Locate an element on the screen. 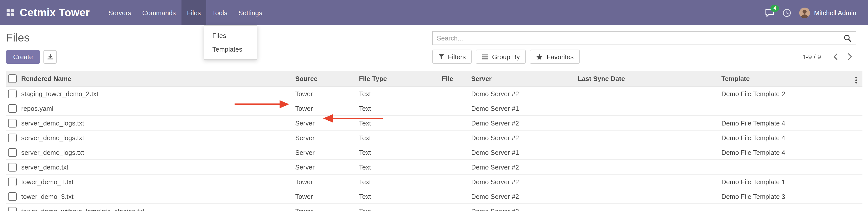  activities-menu-button is located at coordinates (787, 13).